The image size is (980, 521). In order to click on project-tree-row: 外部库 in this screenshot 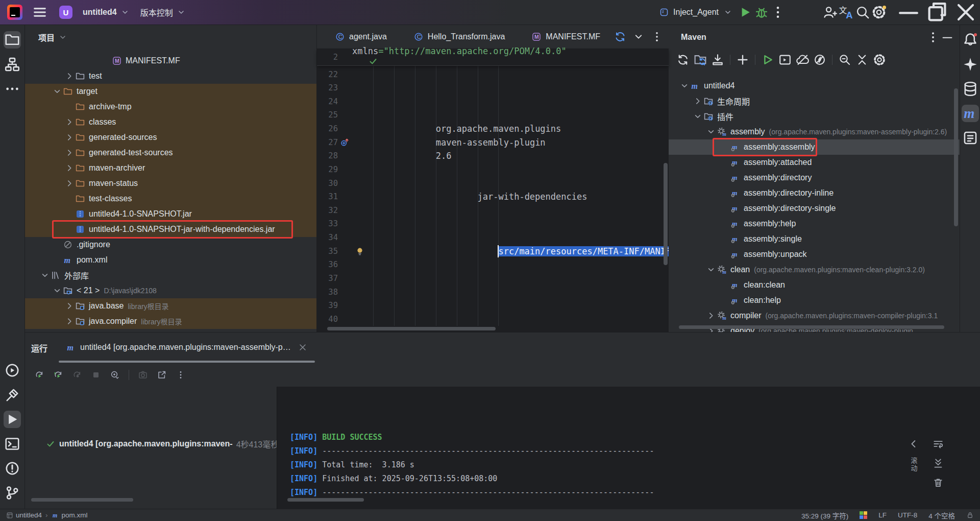, I will do `click(170, 275)`.